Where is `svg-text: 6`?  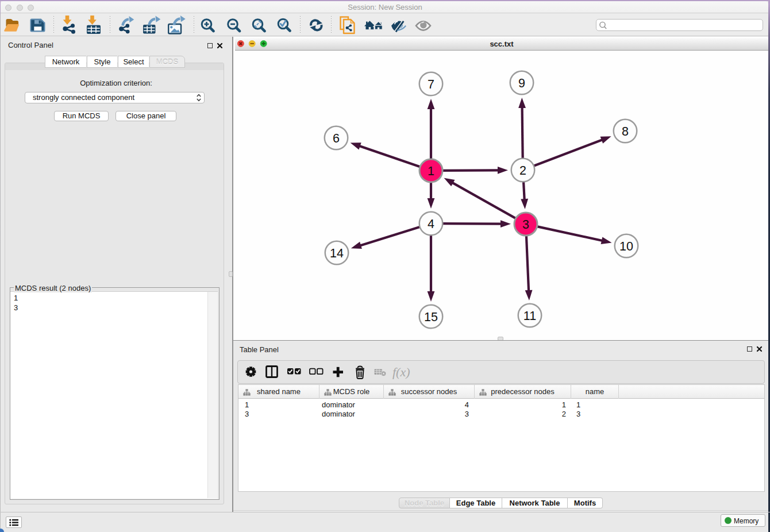 svg-text: 6 is located at coordinates (336, 138).